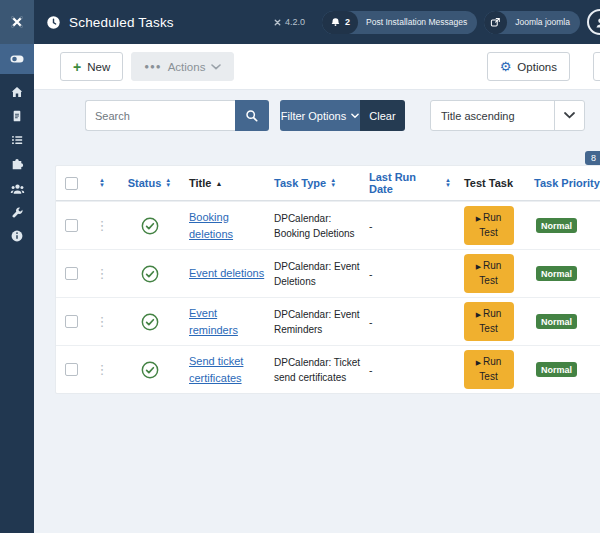 The width and height of the screenshot is (600, 533). What do you see at coordinates (54, 22) in the screenshot?
I see `clock-icon` at bounding box center [54, 22].